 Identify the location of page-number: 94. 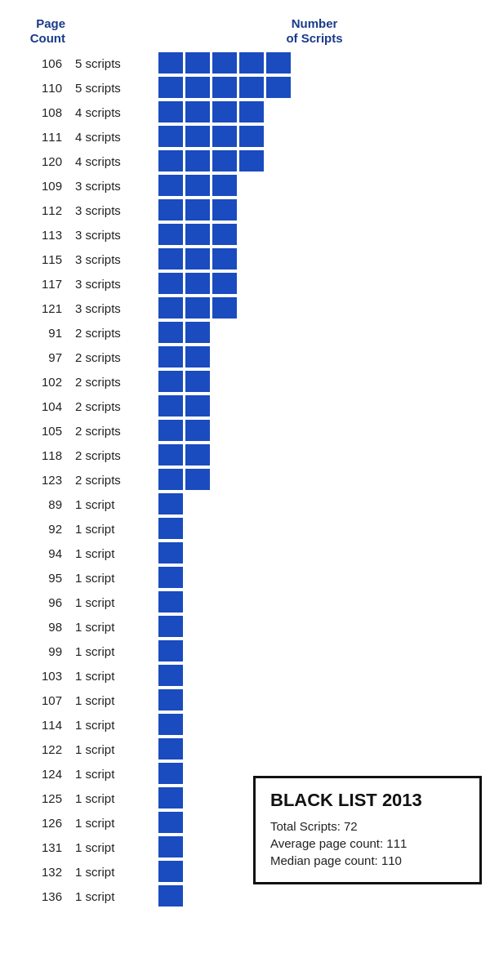
(41, 554).